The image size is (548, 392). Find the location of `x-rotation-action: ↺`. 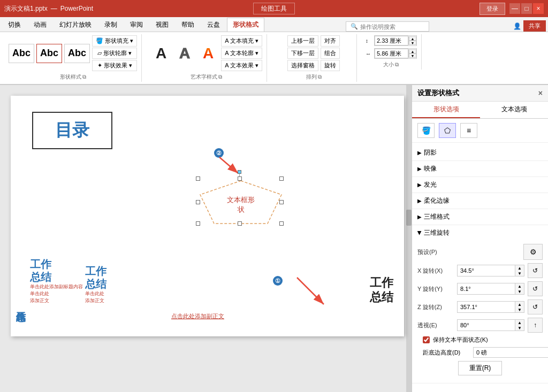

x-rotation-action: ↺ is located at coordinates (535, 271).